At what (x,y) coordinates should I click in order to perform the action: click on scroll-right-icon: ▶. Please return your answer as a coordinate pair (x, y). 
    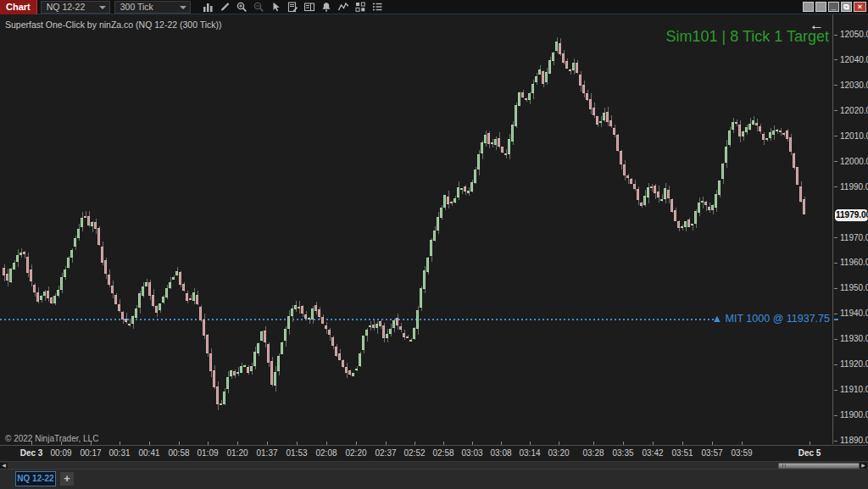
    Looking at the image, I should click on (863, 466).